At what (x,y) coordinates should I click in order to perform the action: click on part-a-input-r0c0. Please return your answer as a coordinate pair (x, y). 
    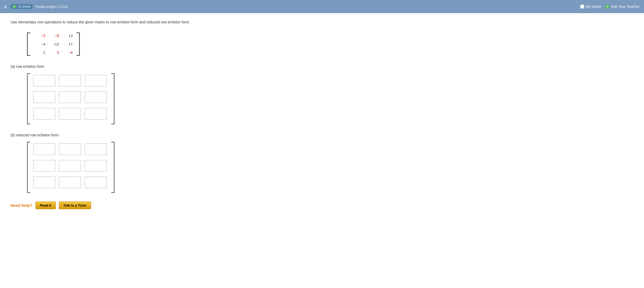
    Looking at the image, I should click on (44, 81).